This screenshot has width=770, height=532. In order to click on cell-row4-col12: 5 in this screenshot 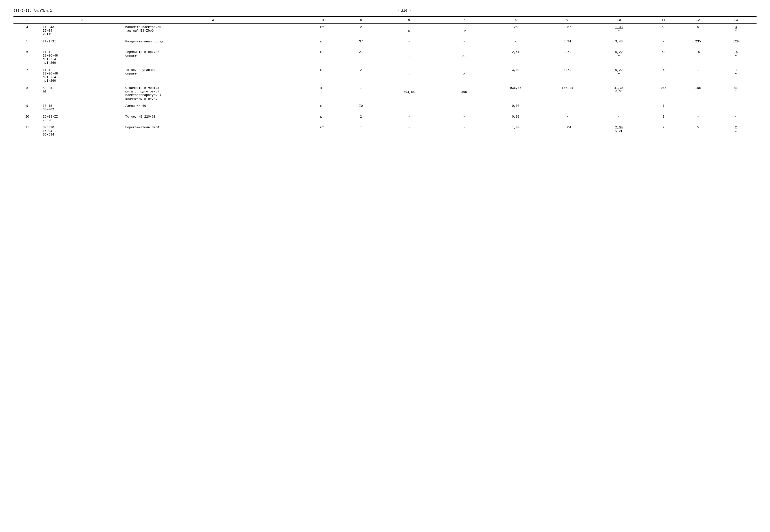, I will do `click(698, 31)`.